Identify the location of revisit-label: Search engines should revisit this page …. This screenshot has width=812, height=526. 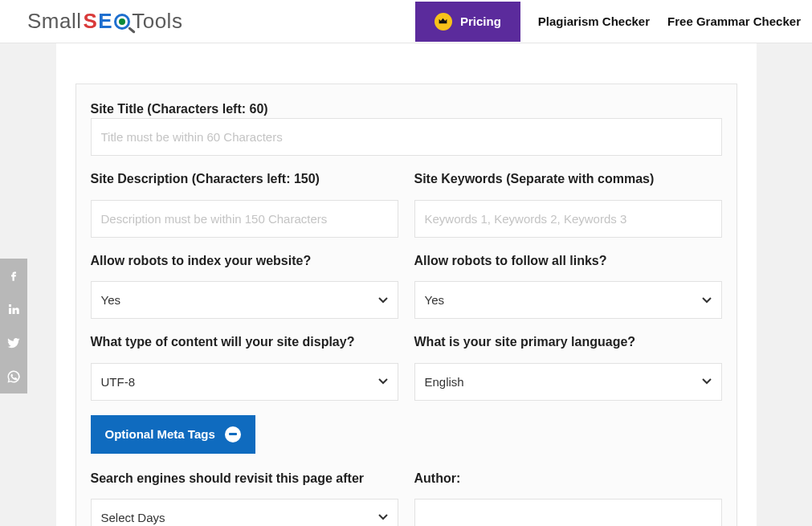
(244, 479).